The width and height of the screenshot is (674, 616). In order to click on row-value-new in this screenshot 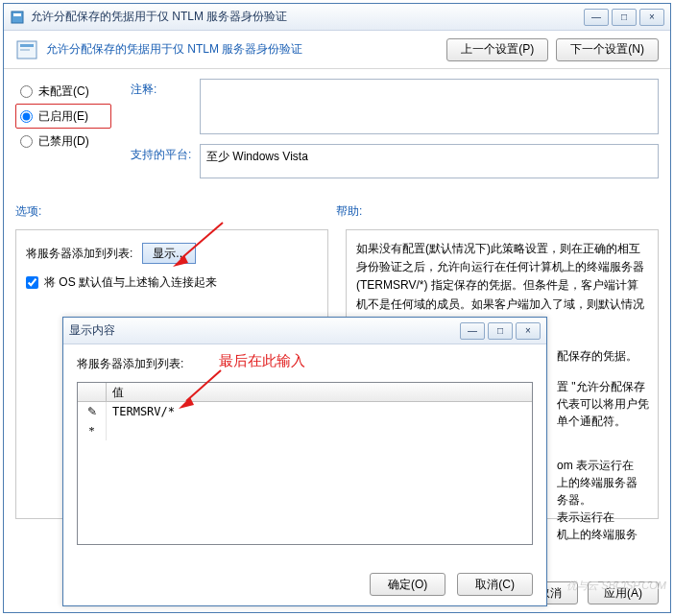, I will do `click(319, 431)`.